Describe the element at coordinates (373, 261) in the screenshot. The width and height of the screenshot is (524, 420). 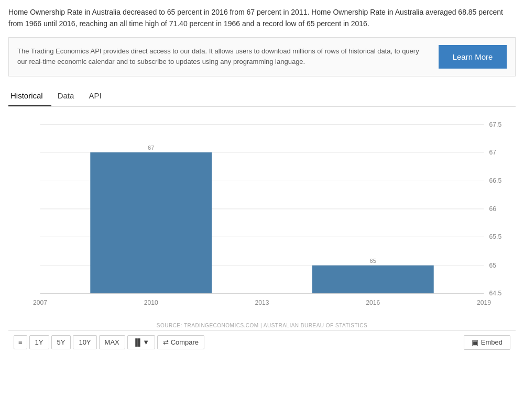
I see `bar-2016-label: 65` at that location.